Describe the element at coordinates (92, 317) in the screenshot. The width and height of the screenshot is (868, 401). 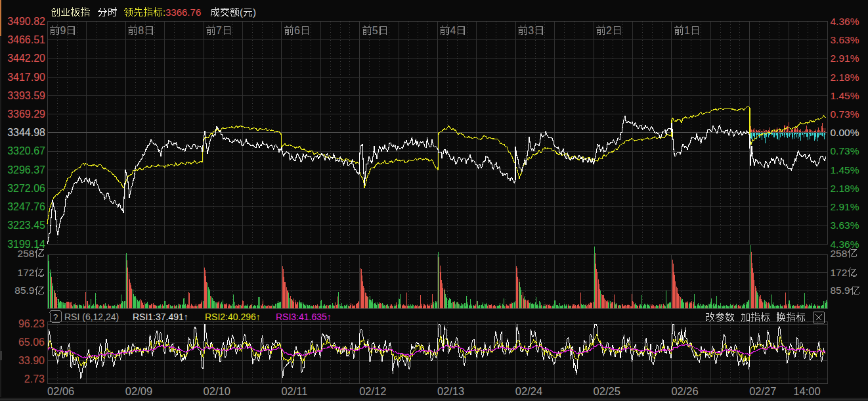
I see `svg-text: RSI (6,12,24)` at that location.